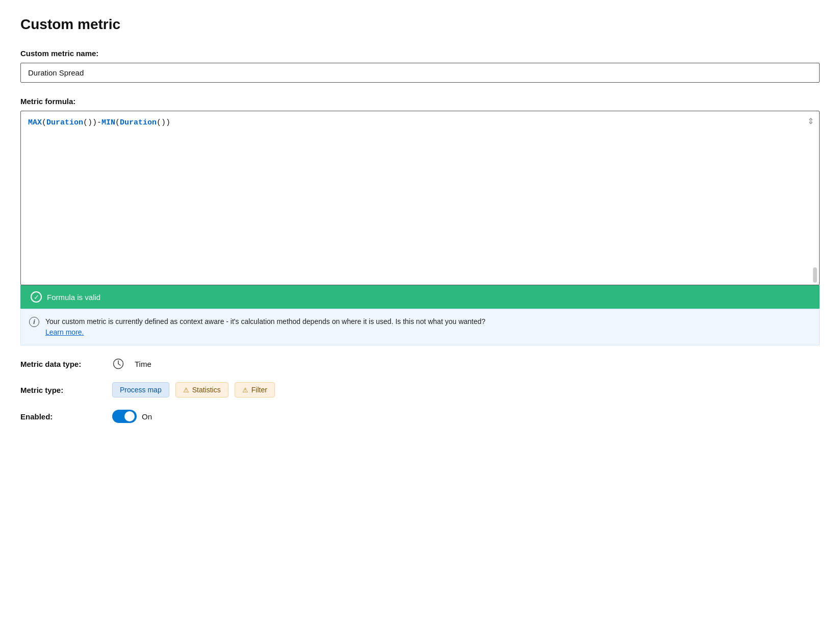 This screenshot has width=840, height=624. Describe the element at coordinates (147, 416) in the screenshot. I see `enabled-value: On` at that location.